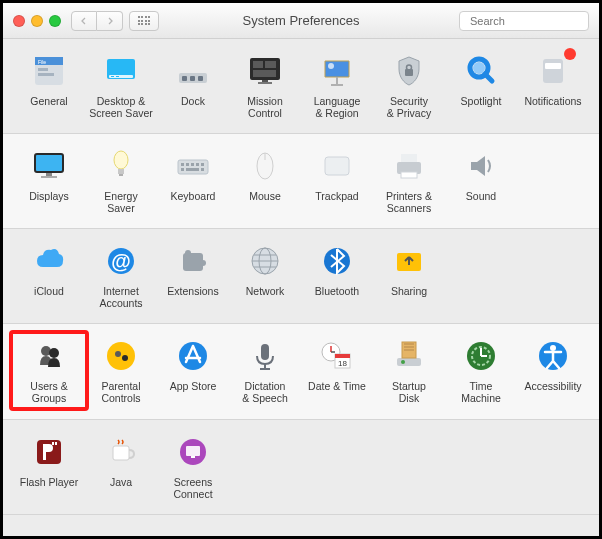 The image size is (602, 539). What do you see at coordinates (55, 21) in the screenshot?
I see `zoom-button` at bounding box center [55, 21].